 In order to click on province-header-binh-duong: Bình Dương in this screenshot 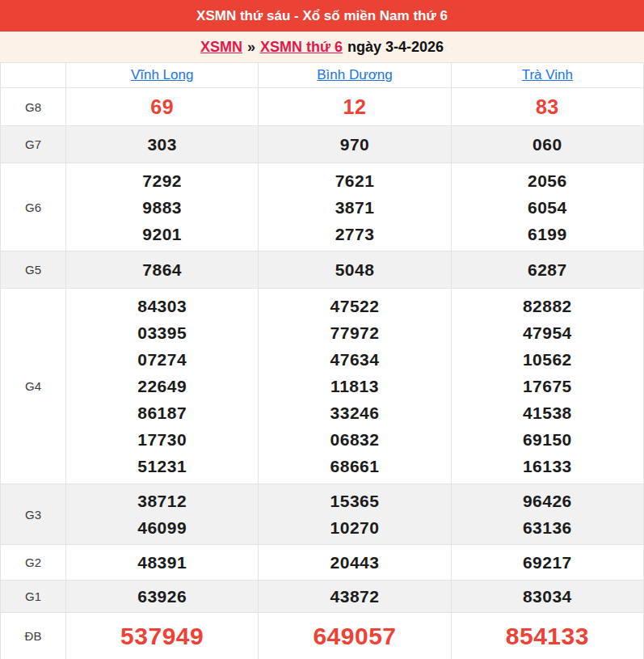, I will do `click(355, 76)`.